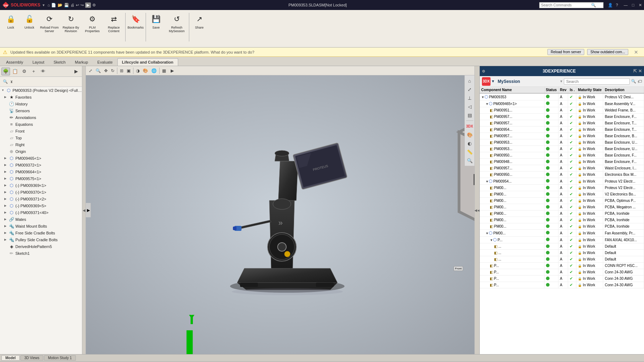 This screenshot has width=644, height=362. I want to click on right-panel-settings-icon: ⚙, so click(484, 71).